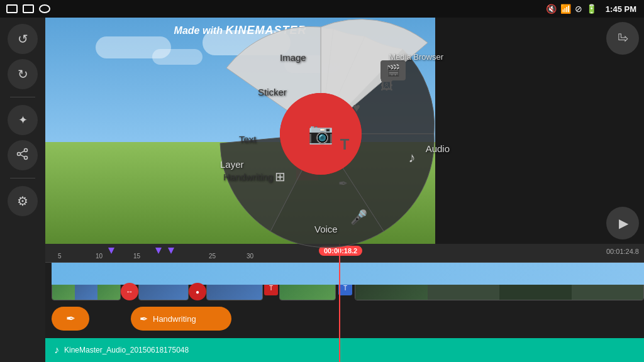 The height and width of the screenshot is (362, 644). What do you see at coordinates (23, 201) in the screenshot?
I see `settings-icon: ⚙` at bounding box center [23, 201].